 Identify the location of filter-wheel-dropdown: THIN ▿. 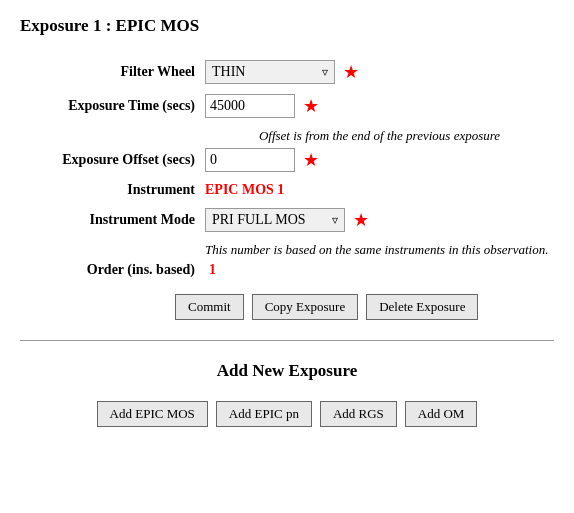
(270, 72).